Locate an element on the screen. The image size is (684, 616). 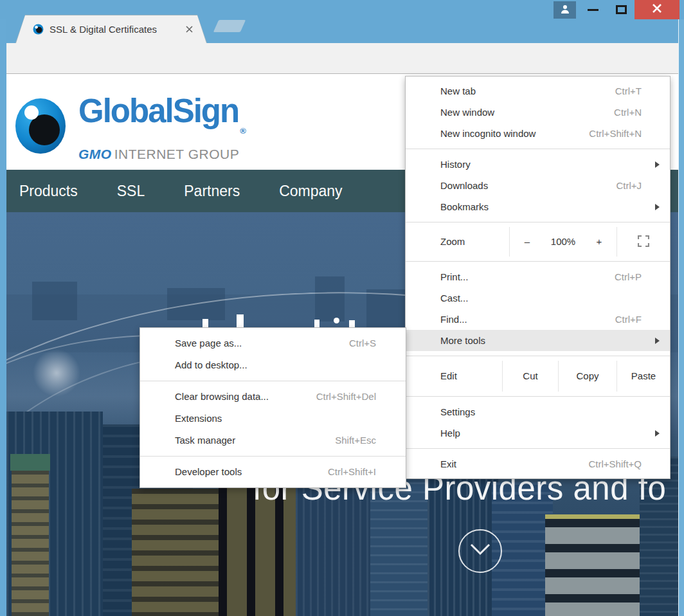
submenu-item-save-page-as: Save page as...Ctrl+S is located at coordinates (273, 343).